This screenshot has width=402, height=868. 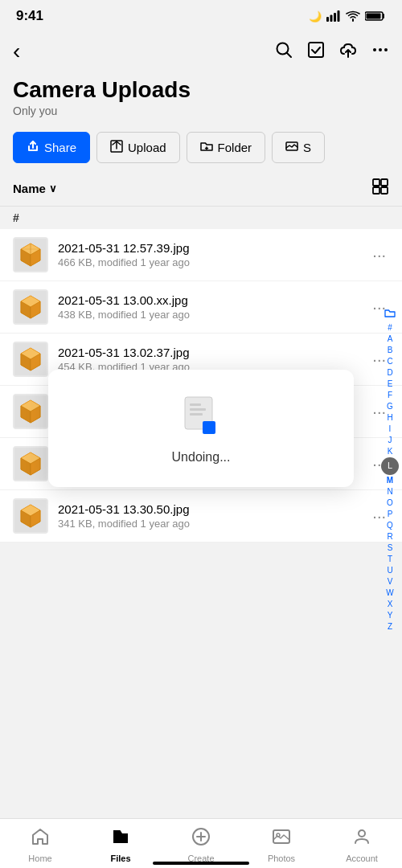 I want to click on file-more-button: ···, so click(x=379, y=256).